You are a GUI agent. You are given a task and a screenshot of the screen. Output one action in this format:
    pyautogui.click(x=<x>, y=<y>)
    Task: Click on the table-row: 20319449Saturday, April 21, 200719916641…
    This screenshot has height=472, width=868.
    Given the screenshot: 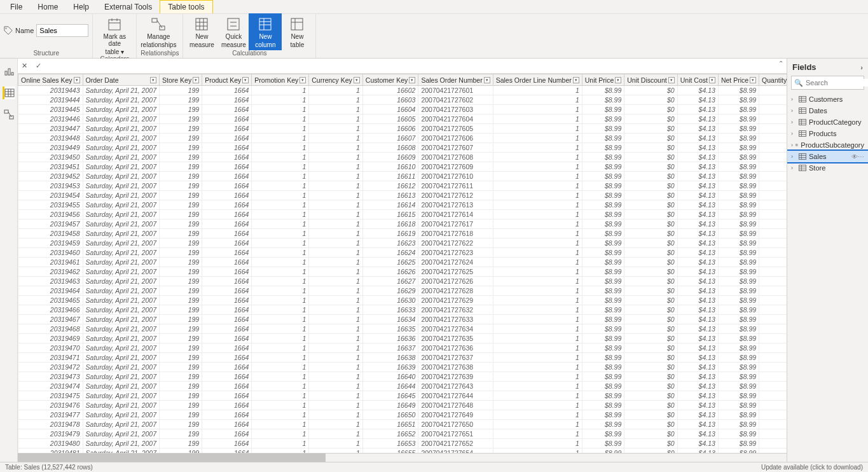 What is the action you would take?
    pyautogui.click(x=403, y=148)
    